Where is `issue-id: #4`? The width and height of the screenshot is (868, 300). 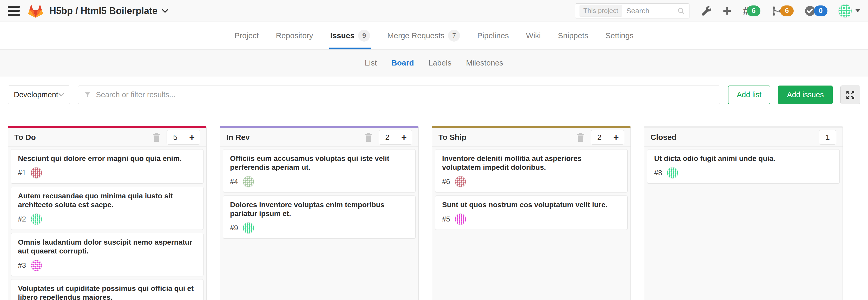 issue-id: #4 is located at coordinates (234, 182).